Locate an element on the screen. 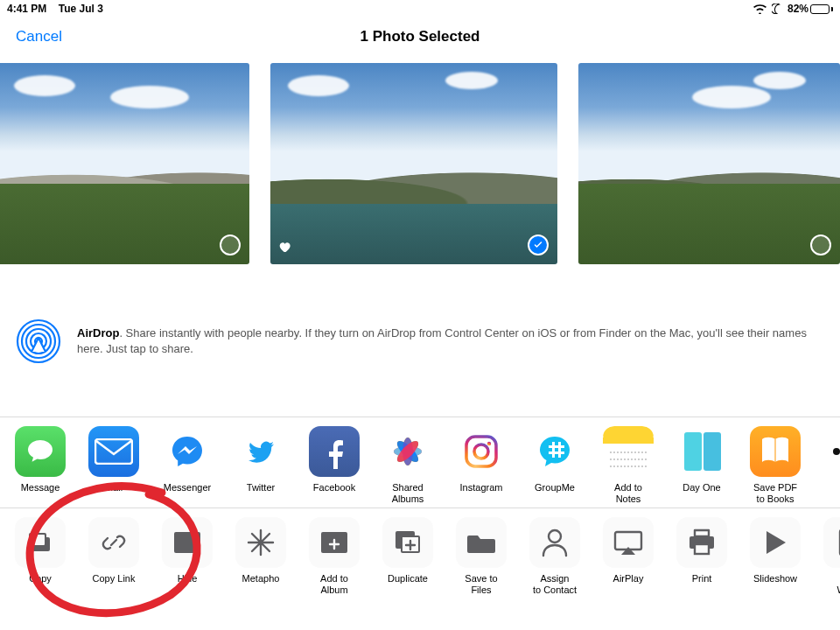 This screenshot has width=840, height=630. action-label: Copy is located at coordinates (40, 579).